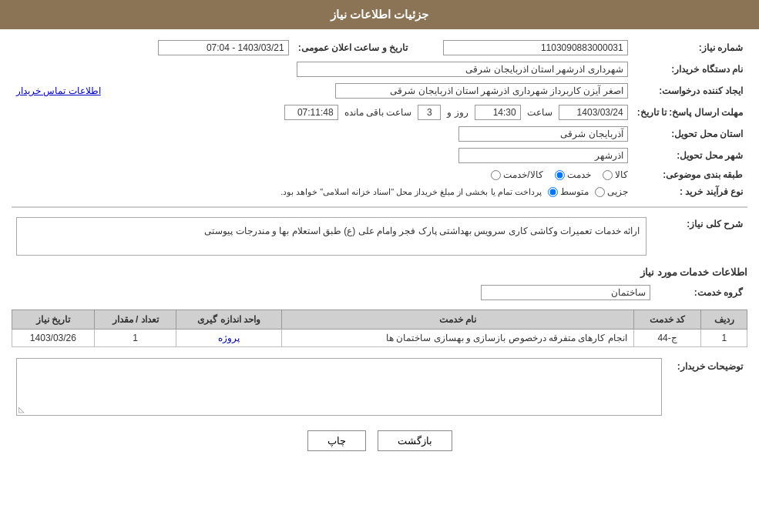 This screenshot has width=759, height=532. What do you see at coordinates (136, 320) in the screenshot?
I see `col-tedad: تعداد / مقدار` at bounding box center [136, 320].